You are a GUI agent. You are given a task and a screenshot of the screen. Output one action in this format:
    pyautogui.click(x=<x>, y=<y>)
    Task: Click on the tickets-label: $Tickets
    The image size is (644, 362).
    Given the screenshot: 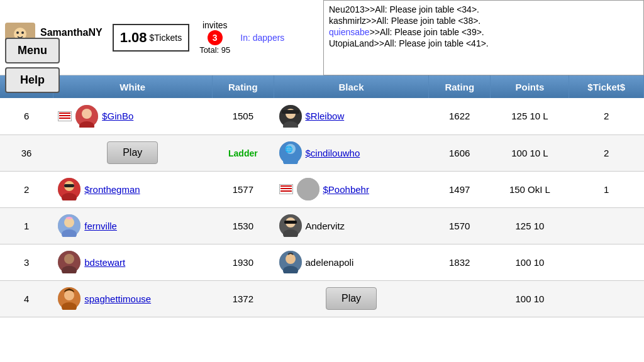 What is the action you would take?
    pyautogui.click(x=166, y=38)
    